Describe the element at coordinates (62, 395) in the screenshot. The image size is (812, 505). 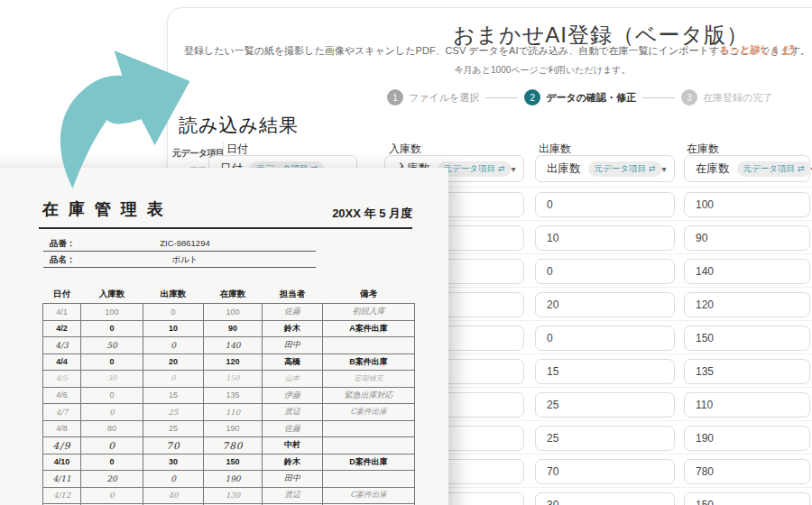
I see `paper-cell-date: 4/6` at that location.